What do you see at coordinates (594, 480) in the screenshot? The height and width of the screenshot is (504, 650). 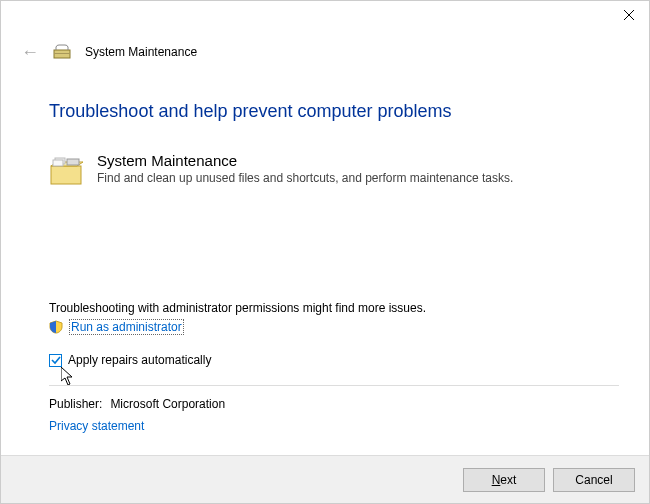 I see `cancel-button: Cancel` at bounding box center [594, 480].